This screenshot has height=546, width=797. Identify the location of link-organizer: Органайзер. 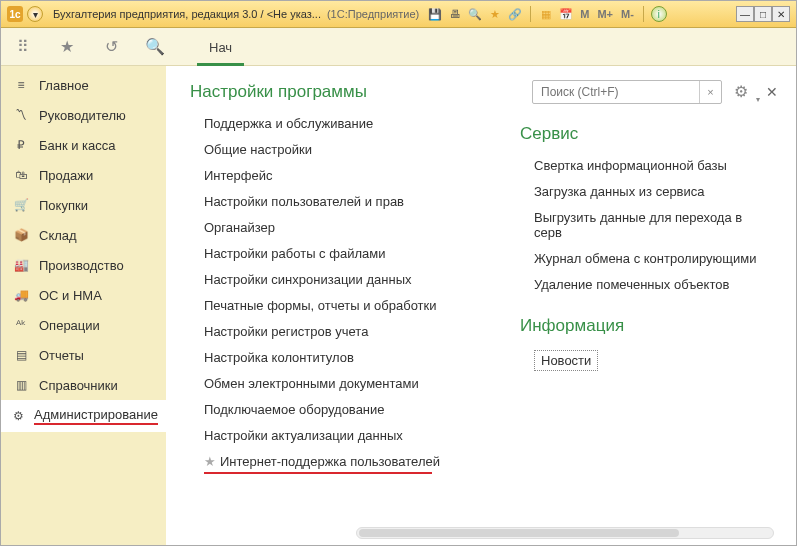
(338, 228).